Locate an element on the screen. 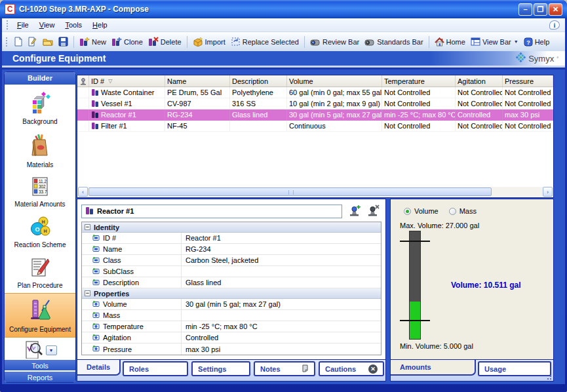  page-header: Configure Equipment Symyx° is located at coordinates (283, 59).